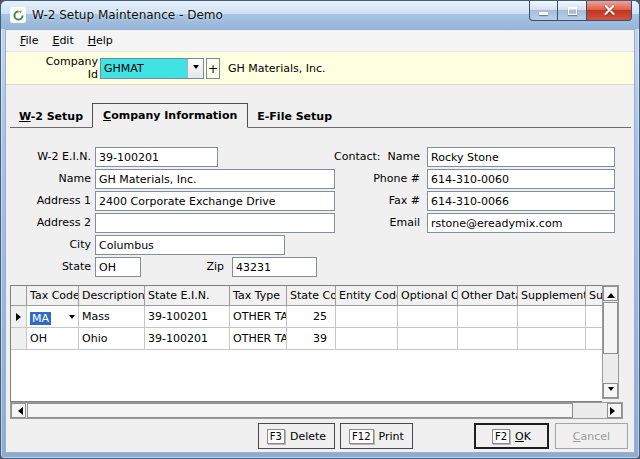 This screenshot has height=459, width=640. I want to click on name-field, so click(215, 179).